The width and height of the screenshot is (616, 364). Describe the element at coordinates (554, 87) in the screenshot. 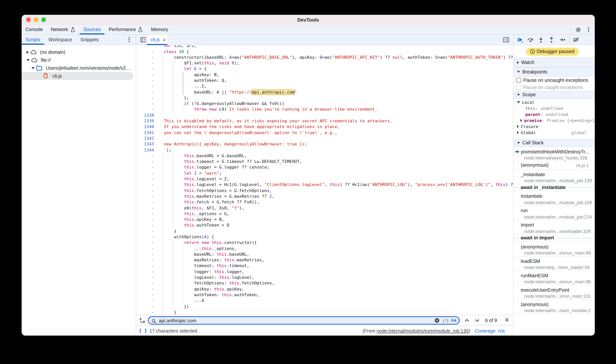

I see `breakpoint-option: Pause on caught exceptions` at that location.